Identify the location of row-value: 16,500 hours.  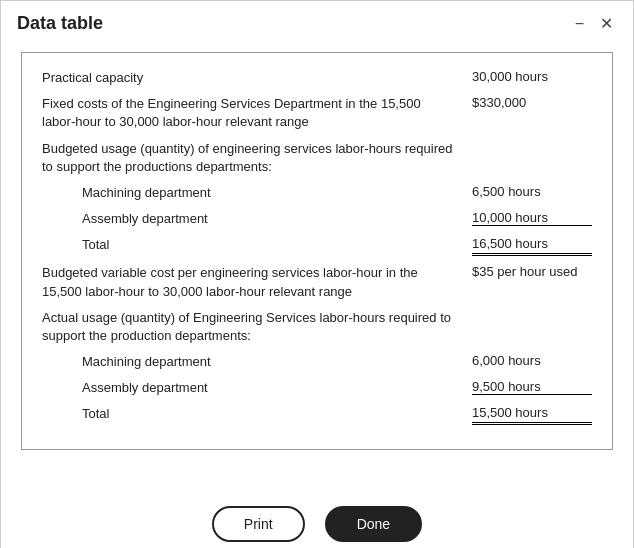
(532, 246).